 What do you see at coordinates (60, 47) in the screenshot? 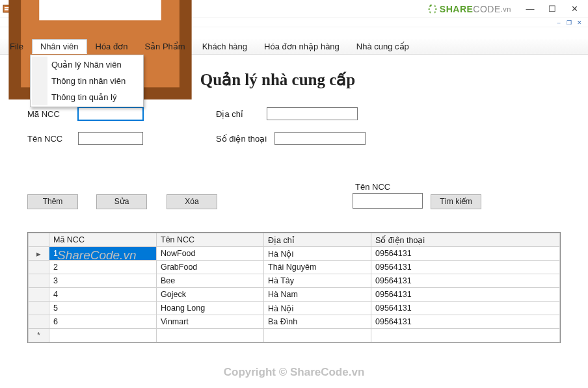
I see `menu-nhan-vien: Nhân viên` at bounding box center [60, 47].